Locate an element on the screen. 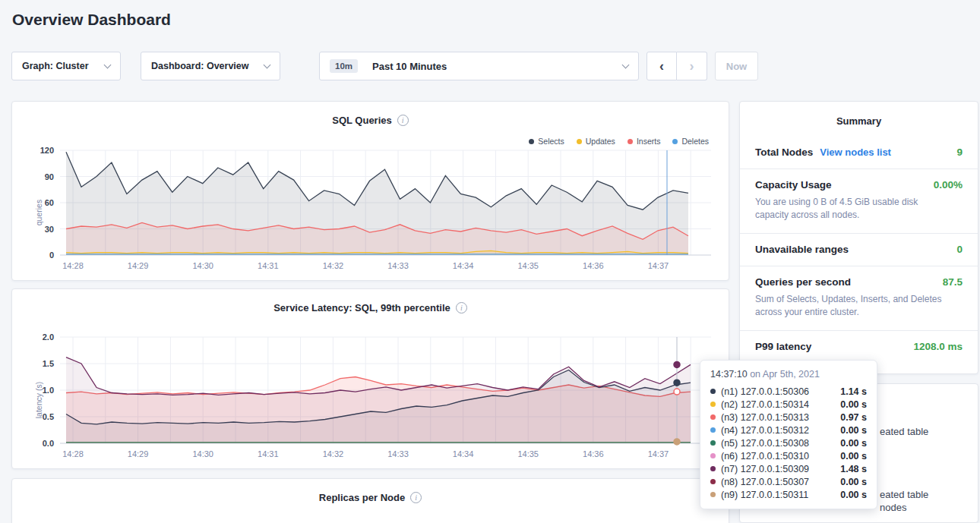  time-nav-group: ‹ › is located at coordinates (677, 66).